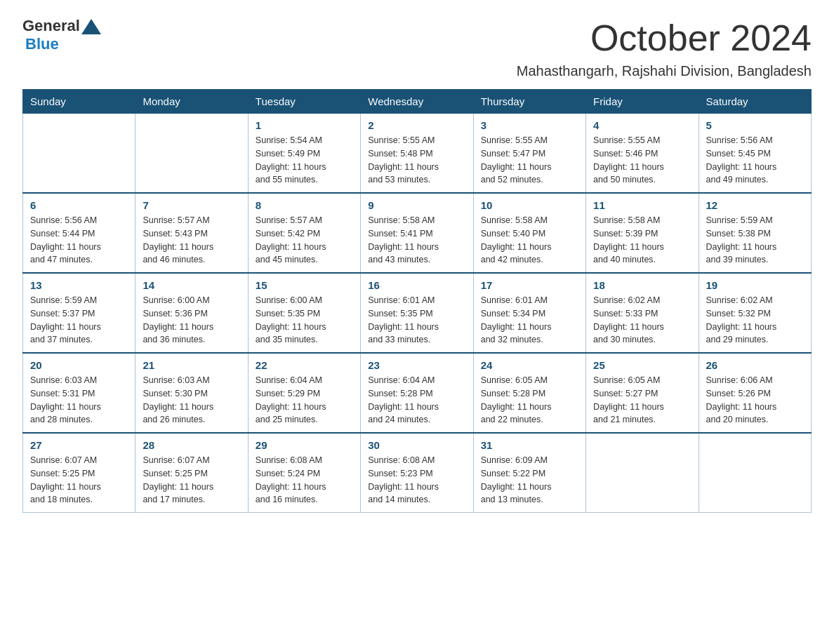 The image size is (834, 644). Describe the element at coordinates (62, 35) in the screenshot. I see `logo: General Blue` at that location.